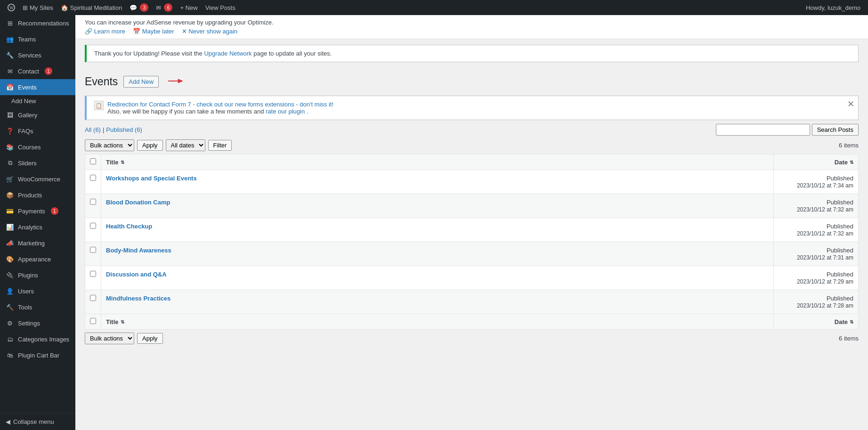 This screenshot has width=868, height=430. Describe the element at coordinates (220, 8) in the screenshot. I see `view-posts-link: View Posts` at that location.